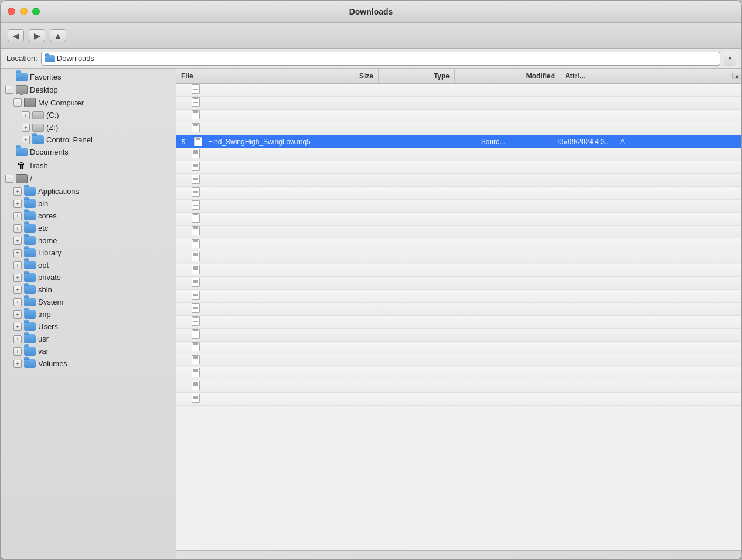 The image size is (742, 560). What do you see at coordinates (459, 142) in the screenshot?
I see `table-row: 5 Find_SwingHigh_SwingLow.mq5 Sourc... 0…` at bounding box center [459, 142].